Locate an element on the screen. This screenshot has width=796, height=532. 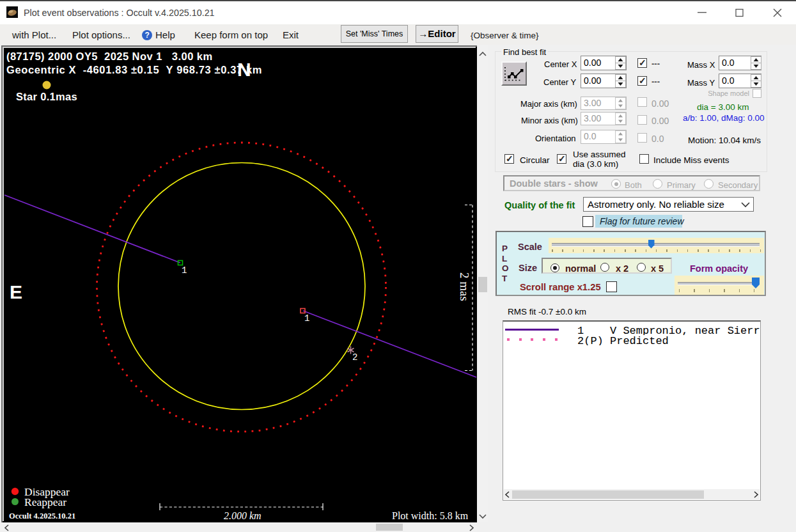
svg-text:(87175) 2000 OY5 2025 Nov 1: (87175) 2000 OY5 2025 Nov 1 3.00 km is located at coordinates (110, 56).